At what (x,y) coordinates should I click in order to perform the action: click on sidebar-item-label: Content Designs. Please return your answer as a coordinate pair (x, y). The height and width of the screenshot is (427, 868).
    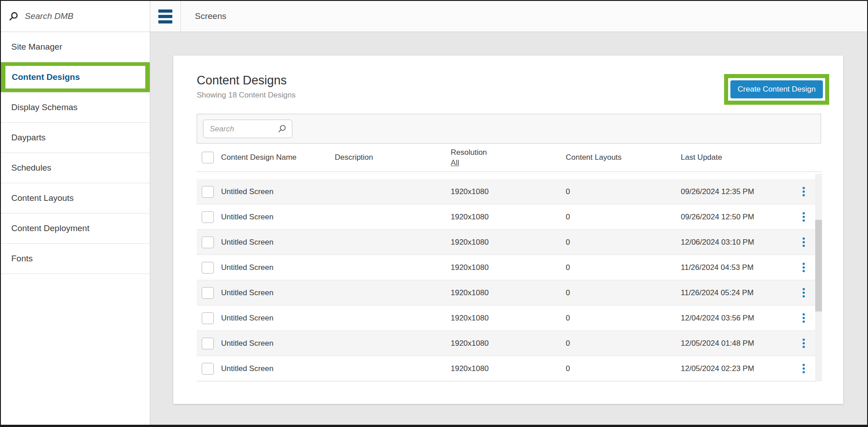
    Looking at the image, I should click on (46, 77).